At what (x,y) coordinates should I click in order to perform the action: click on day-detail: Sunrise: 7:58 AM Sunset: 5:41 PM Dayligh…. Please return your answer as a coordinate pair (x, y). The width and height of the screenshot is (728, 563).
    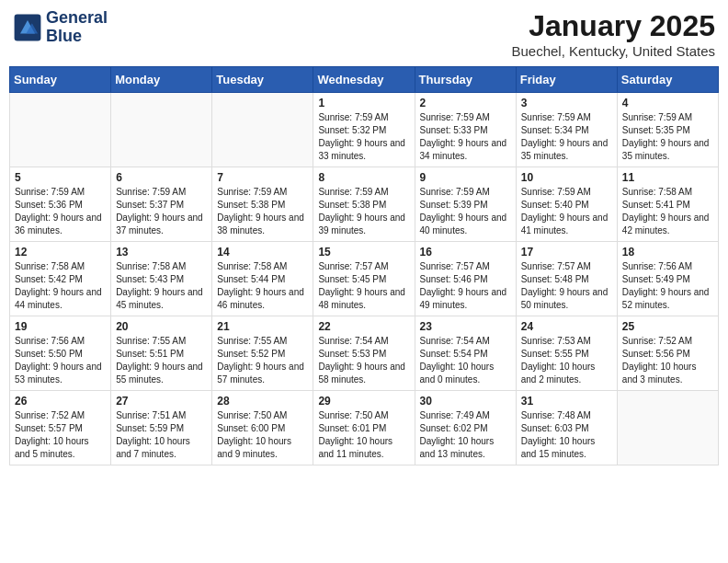
    Looking at the image, I should click on (667, 212).